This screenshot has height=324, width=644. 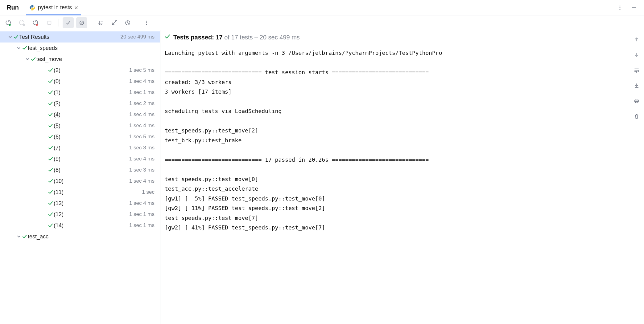 What do you see at coordinates (101, 23) in the screenshot?
I see `sort-button` at bounding box center [101, 23].